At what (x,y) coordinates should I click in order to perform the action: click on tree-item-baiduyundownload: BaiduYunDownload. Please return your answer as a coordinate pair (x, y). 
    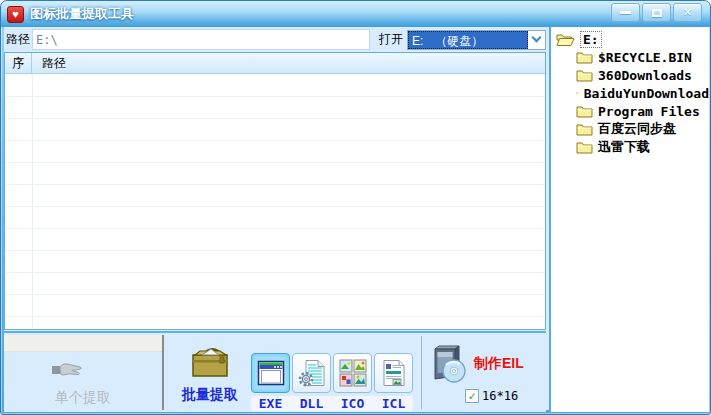
    Looking at the image, I should click on (630, 93).